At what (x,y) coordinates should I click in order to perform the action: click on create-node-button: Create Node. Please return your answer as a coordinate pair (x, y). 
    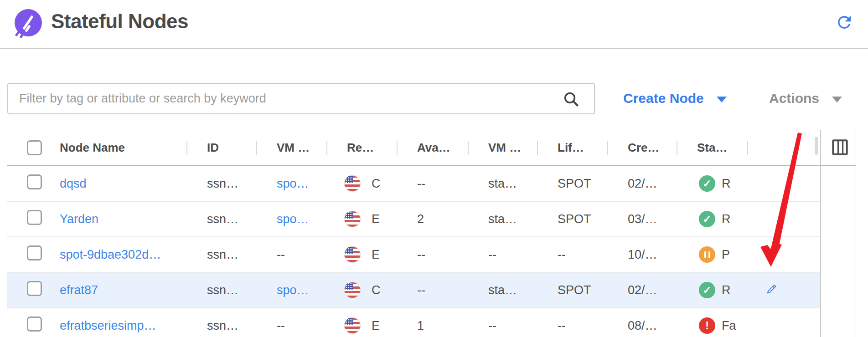
    Looking at the image, I should click on (675, 98).